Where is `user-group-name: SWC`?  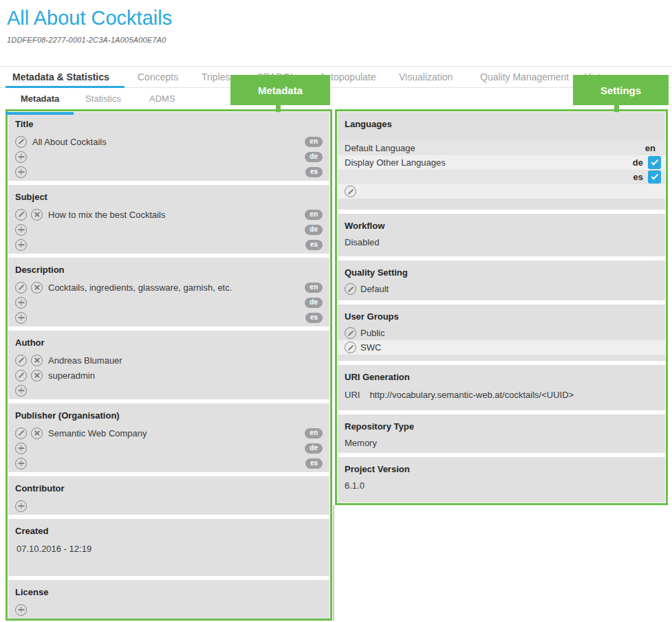
user-group-name: SWC is located at coordinates (371, 348).